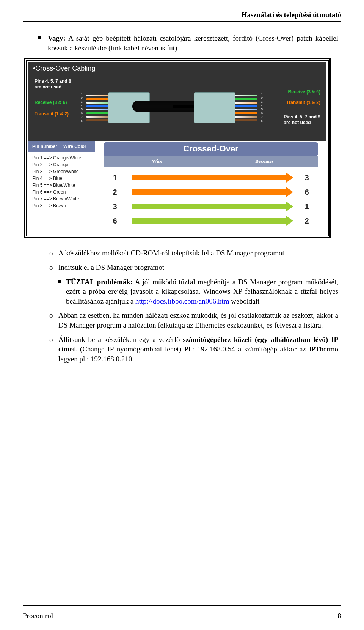 Image resolution: width=364 pixels, height=630 pixels. Describe the element at coordinates (82, 107) in the screenshot. I see `left-pin-numbers: 12345678` at that location.